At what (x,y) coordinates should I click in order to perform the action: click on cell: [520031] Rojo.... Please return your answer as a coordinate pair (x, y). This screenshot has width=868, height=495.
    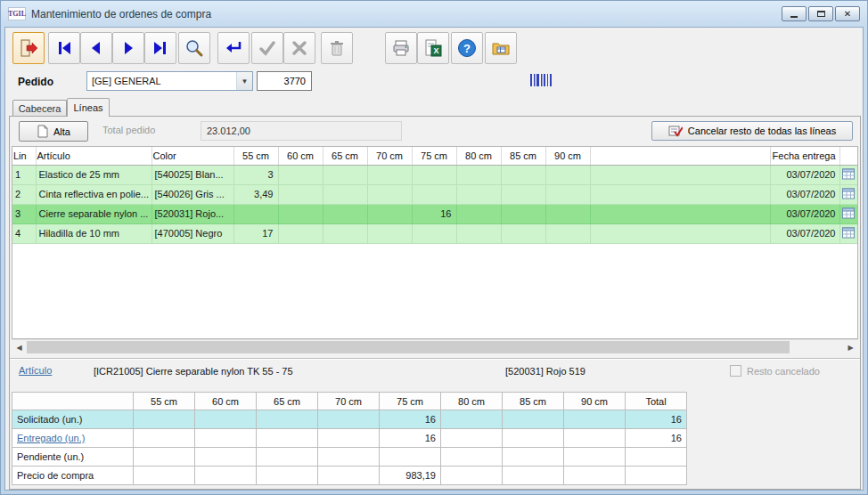
    Looking at the image, I should click on (192, 214).